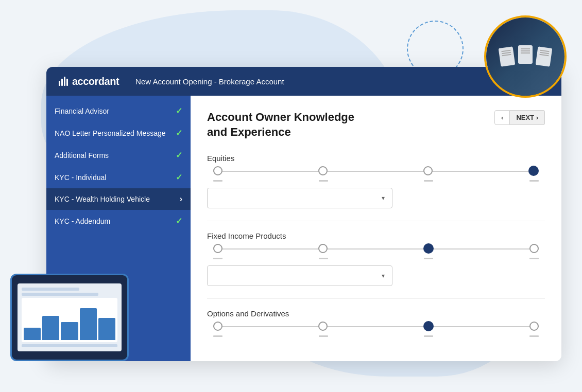 The image size is (582, 392). Describe the element at coordinates (304, 81) in the screenshot. I see `app-header: accordant New Account Opening - Brokerag…` at that location.